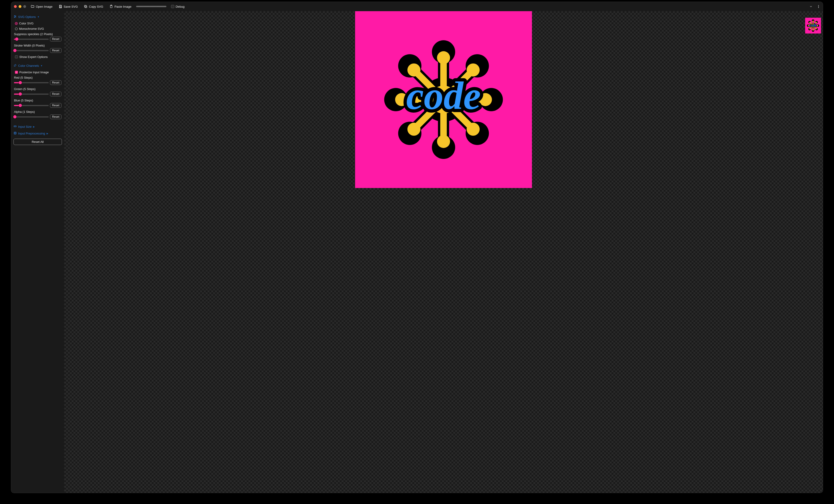 The width and height of the screenshot is (834, 504). What do you see at coordinates (38, 127) in the screenshot?
I see `section-header-input-size: Input Size ▶` at bounding box center [38, 127].